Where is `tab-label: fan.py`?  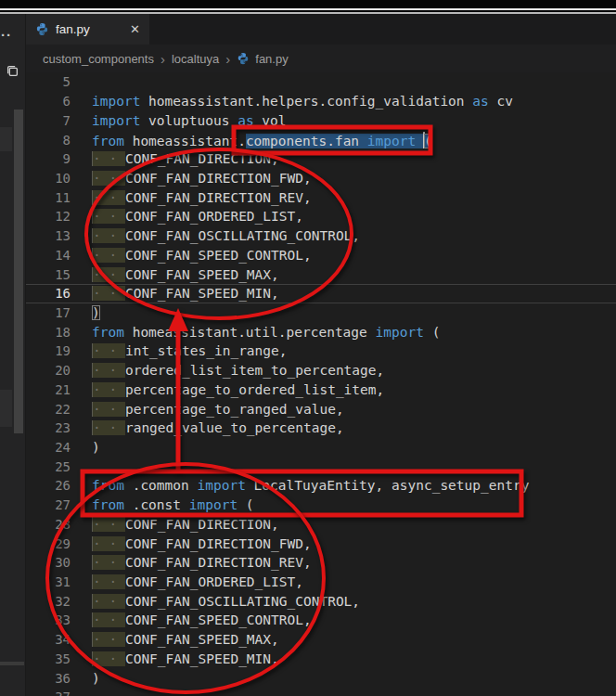
tab-label: fan.py is located at coordinates (72, 30).